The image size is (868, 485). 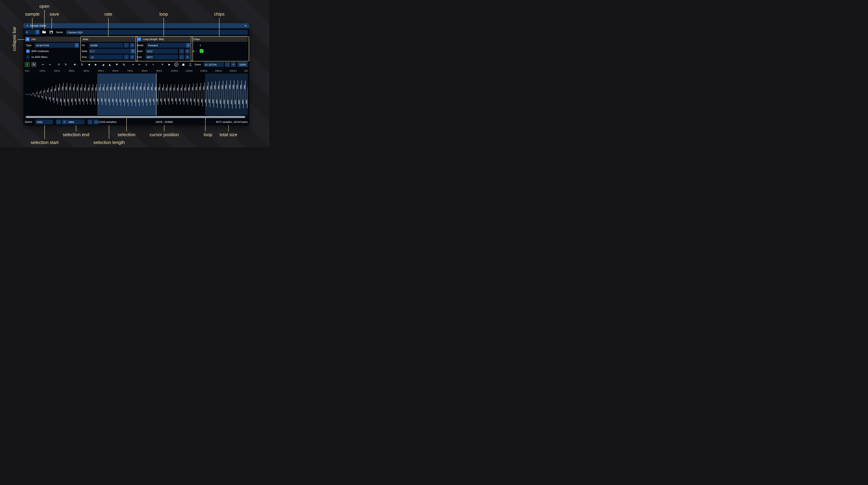 I want to click on redo-icon: ↻, so click(x=66, y=65).